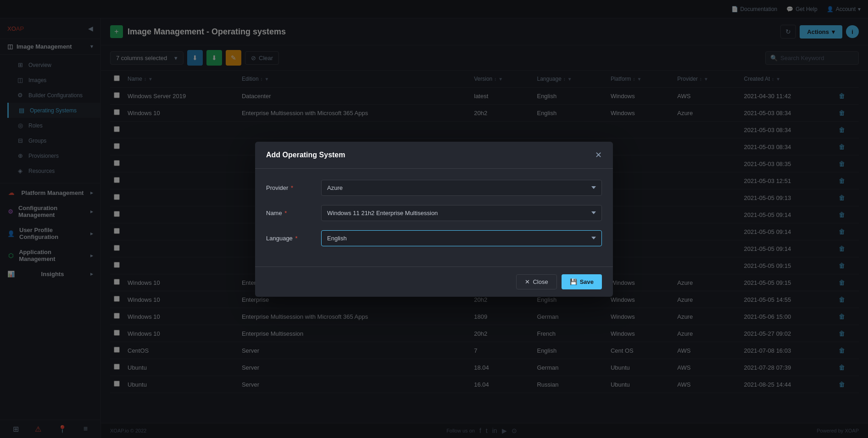  I want to click on language-label: Language *, so click(294, 238).